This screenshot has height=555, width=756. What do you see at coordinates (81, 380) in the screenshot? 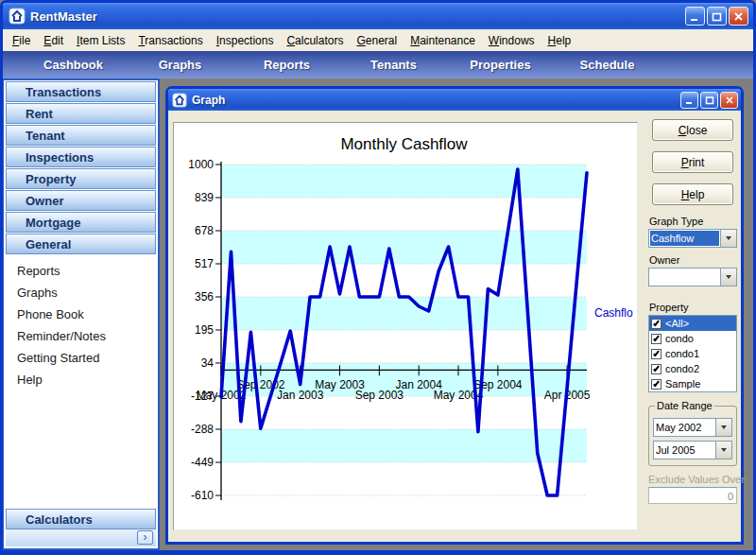
I see `sidebar-link: Help` at bounding box center [81, 380].